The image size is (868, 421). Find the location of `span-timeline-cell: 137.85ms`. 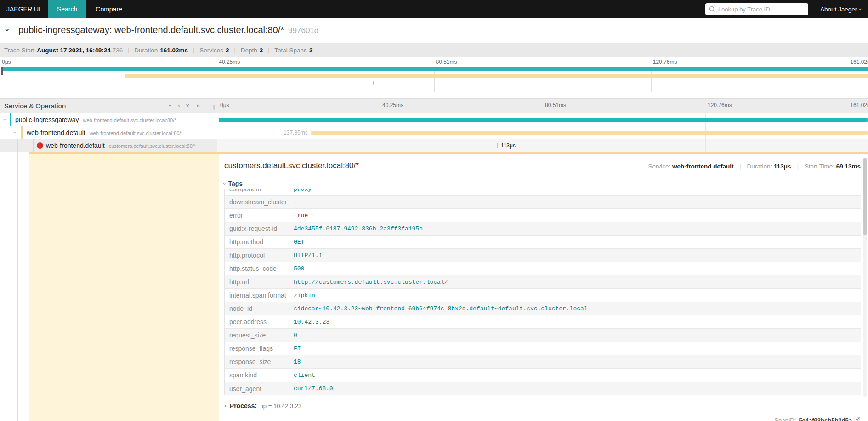

span-timeline-cell: 137.85ms is located at coordinates (543, 133).